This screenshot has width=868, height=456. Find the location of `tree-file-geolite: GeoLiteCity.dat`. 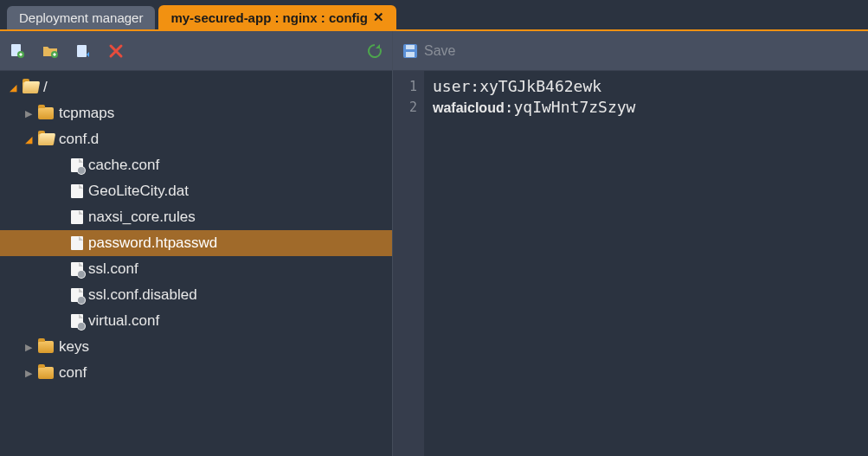

tree-file-geolite: GeoLiteCity.dat is located at coordinates (196, 191).